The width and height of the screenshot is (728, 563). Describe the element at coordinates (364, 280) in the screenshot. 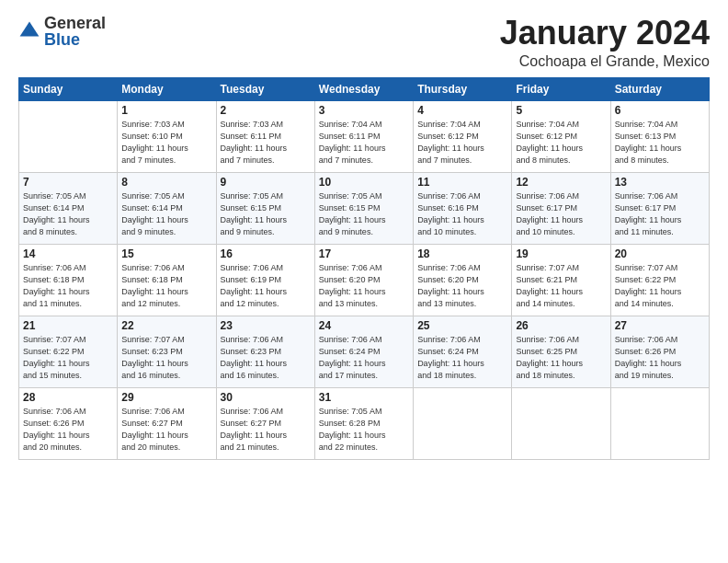

I see `week-row-2: 14Sunrise: 7:06 AMSunset: 6:18 PMDayligh…` at that location.